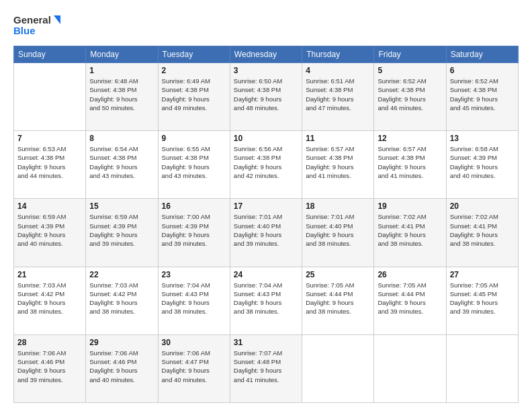 The width and height of the screenshot is (532, 411). I want to click on calendar-cell: 2Sunrise: 6:49 AM Sunset: 4:38 PM Daylig…, so click(193, 97).